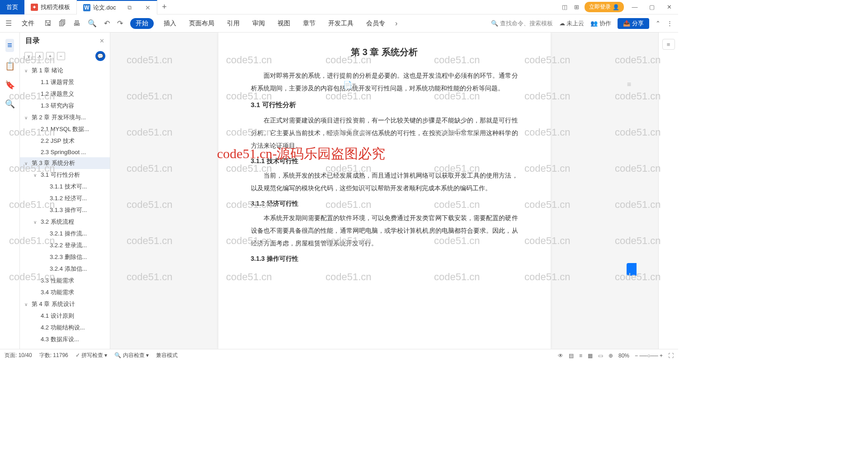 Image resolution: width=868 pixels, height=461 pixels. Describe the element at coordinates (601, 24) in the screenshot. I see `collab-button: 👥 协作` at that location.